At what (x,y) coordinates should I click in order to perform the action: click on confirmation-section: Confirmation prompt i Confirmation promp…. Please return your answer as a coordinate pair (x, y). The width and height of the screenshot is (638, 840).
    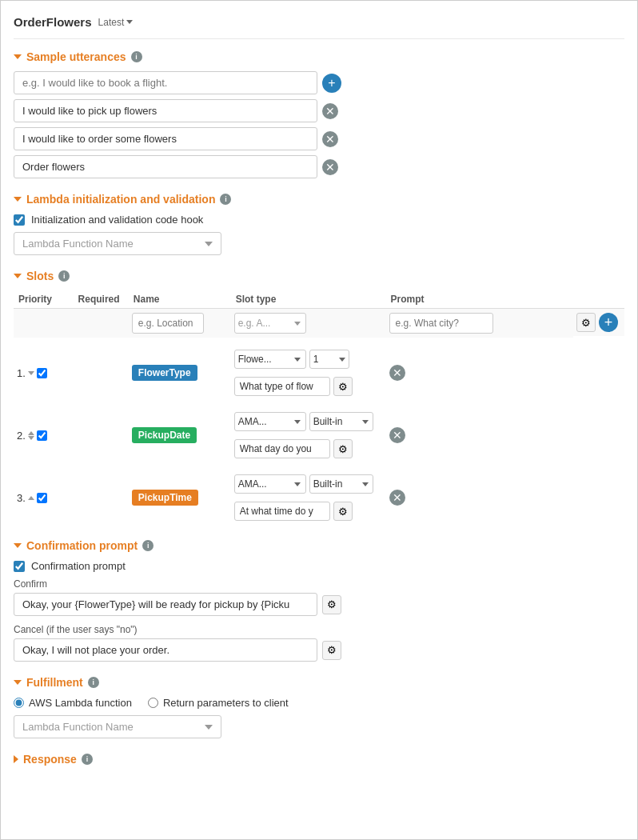
    Looking at the image, I should click on (319, 600).